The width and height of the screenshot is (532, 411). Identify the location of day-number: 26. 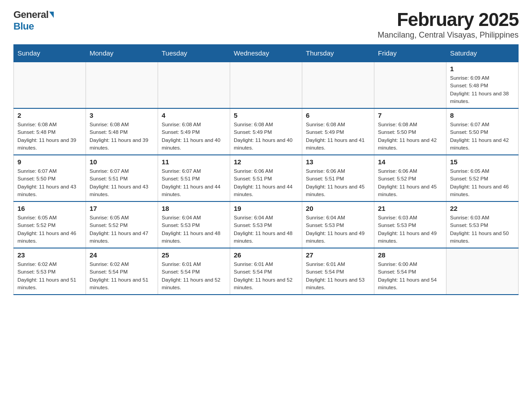
(266, 255).